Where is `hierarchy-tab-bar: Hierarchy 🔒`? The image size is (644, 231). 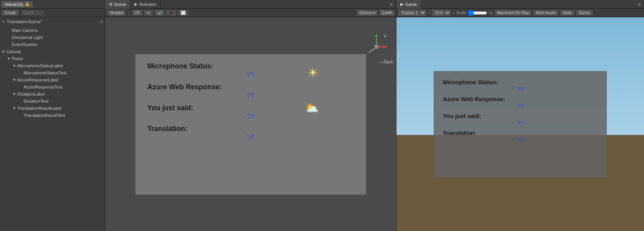
hierarchy-tab-bar: Hierarchy 🔒 is located at coordinates (53, 4).